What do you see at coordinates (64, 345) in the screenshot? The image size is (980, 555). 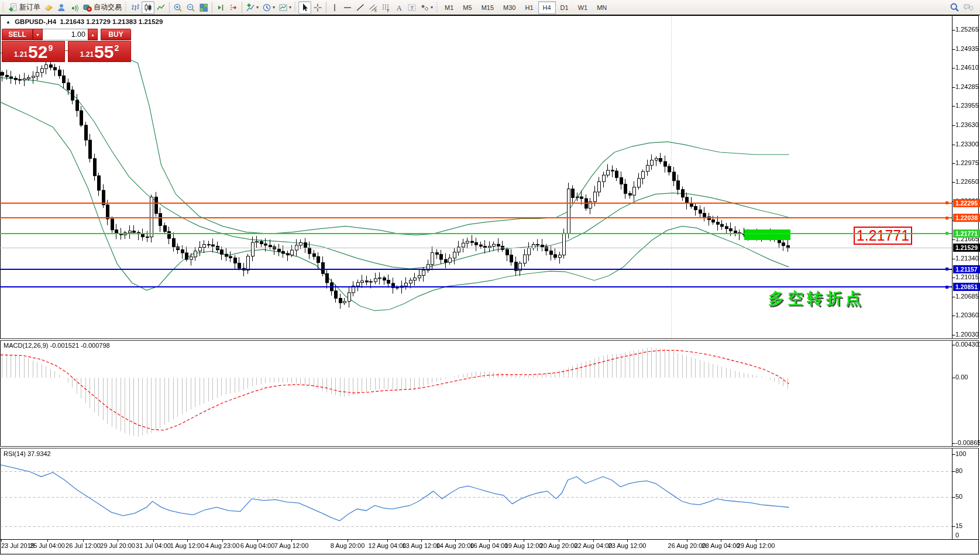 I see `macd-main-value: -0.001521` at bounding box center [64, 345].